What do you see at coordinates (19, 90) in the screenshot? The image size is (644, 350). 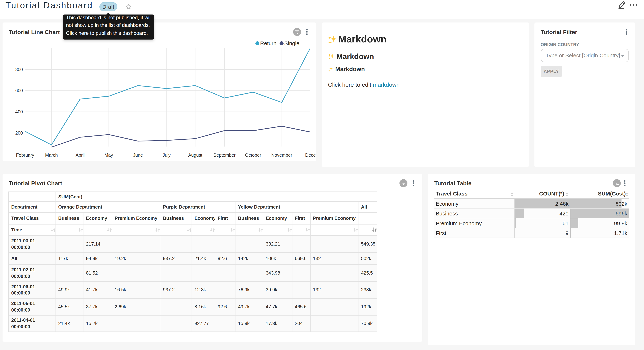 I see `svg-text: 600` at bounding box center [19, 90].